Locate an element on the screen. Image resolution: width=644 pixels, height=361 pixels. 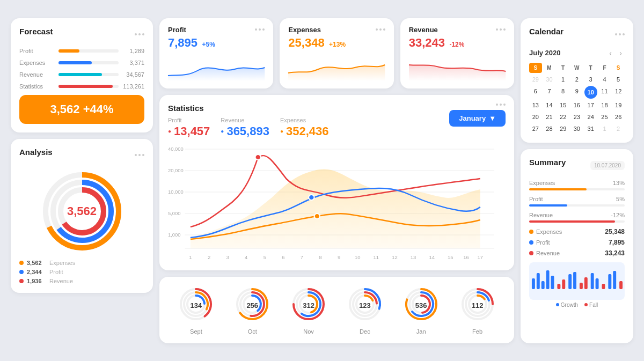
calendar-day: 3 is located at coordinates (591, 79).